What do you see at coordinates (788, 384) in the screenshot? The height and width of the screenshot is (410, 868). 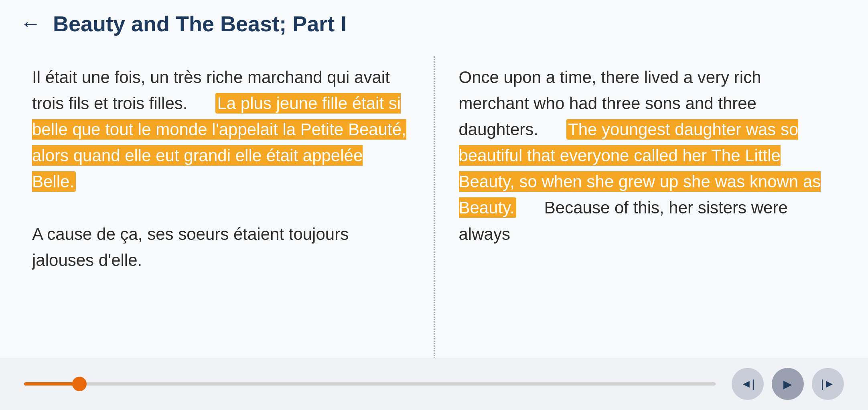 I see `play-icon: ▶` at bounding box center [788, 384].